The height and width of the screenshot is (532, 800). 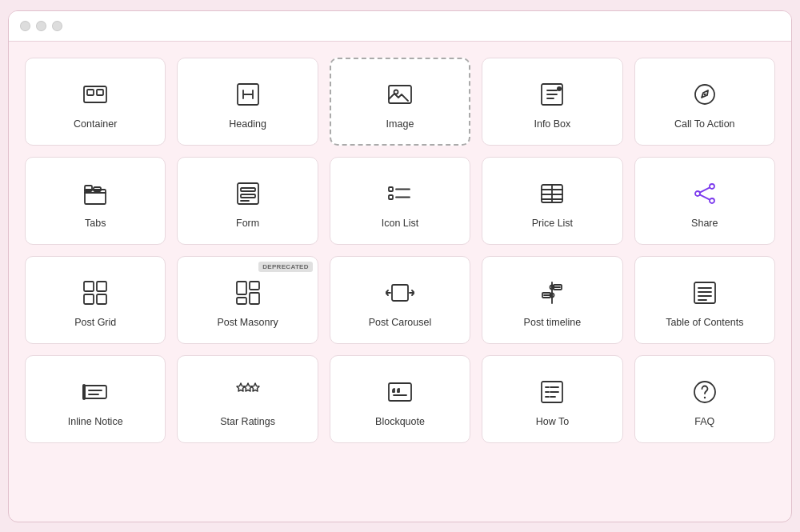 What do you see at coordinates (400, 102) in the screenshot?
I see `card-image: Image` at bounding box center [400, 102].